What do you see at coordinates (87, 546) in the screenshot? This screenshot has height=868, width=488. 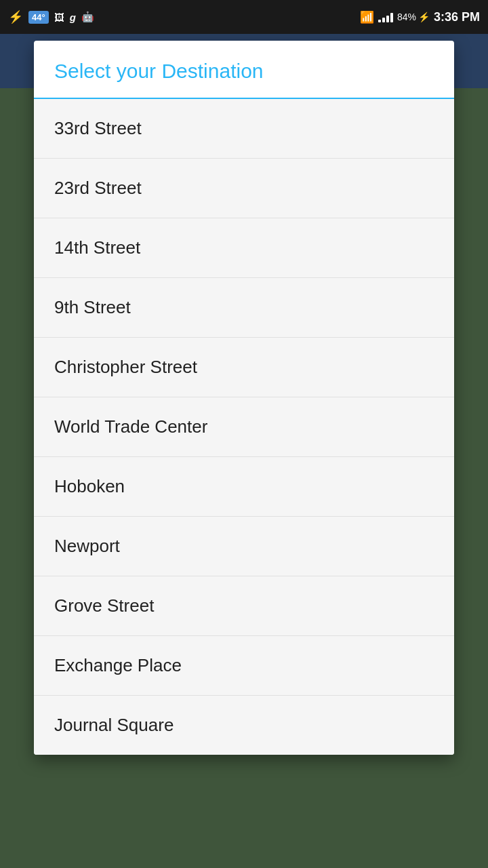 I see `destination-item-label: Newport` at bounding box center [87, 546].